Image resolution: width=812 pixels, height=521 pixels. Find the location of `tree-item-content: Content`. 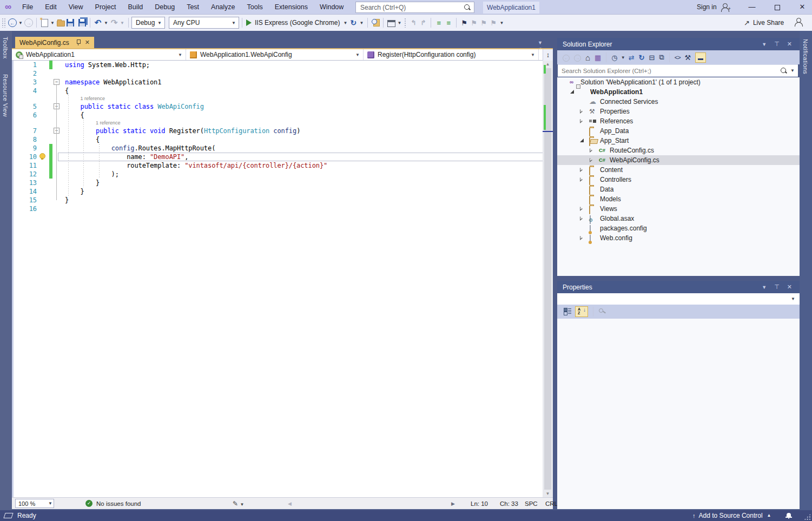

tree-item-content: Content is located at coordinates (678, 170).